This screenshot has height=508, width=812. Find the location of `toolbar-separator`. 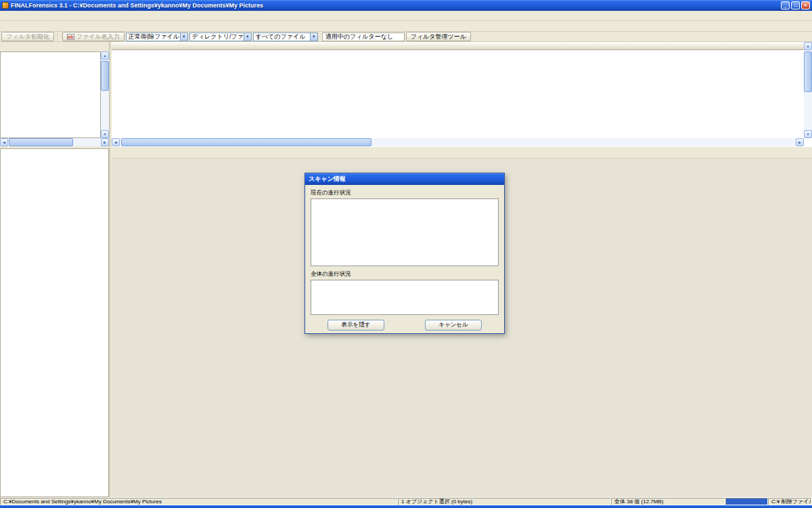

toolbar-separator is located at coordinates (58, 37).